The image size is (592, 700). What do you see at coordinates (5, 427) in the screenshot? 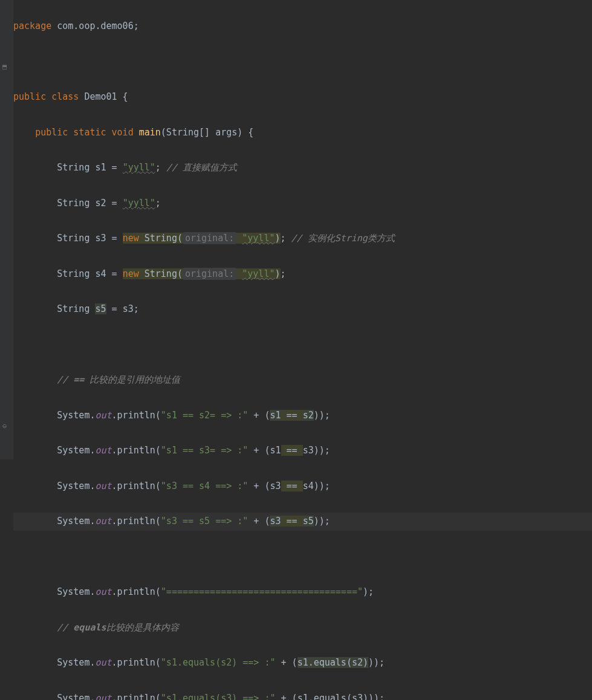
I see `fold-icon: ⊖` at bounding box center [5, 427].